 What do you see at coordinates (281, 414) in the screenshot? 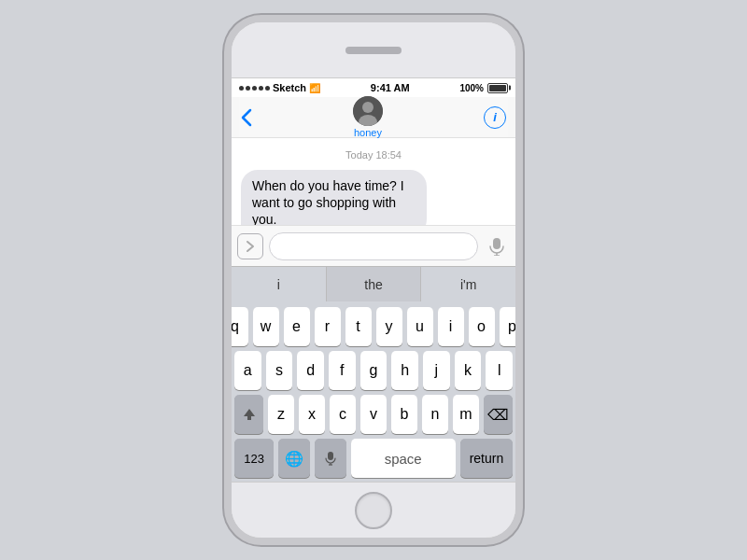
I see `key-z: z` at bounding box center [281, 414].